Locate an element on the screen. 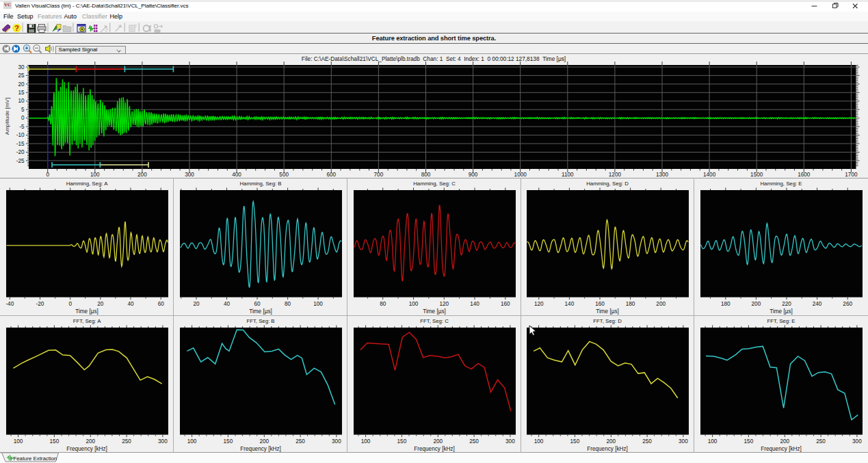  svg-text: 600 is located at coordinates (331, 175).